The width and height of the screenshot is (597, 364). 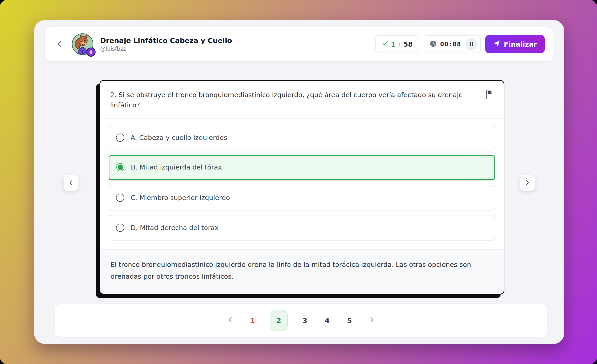 What do you see at coordinates (302, 168) in the screenshot?
I see `answer-option-b: B. Mitad izquierda del tórax` at bounding box center [302, 168].